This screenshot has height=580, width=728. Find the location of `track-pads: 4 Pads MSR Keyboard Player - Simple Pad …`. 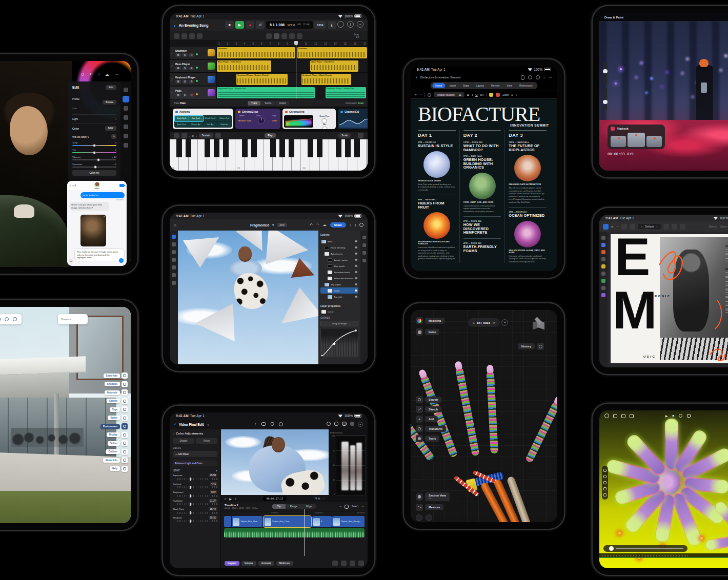

track-pads: 4 Pads MSR Keyboard Player - Simple Pad … is located at coordinates (269, 93).